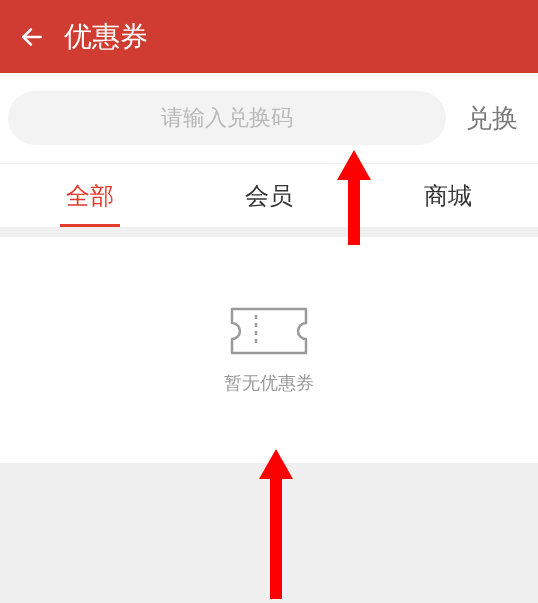 The width and height of the screenshot is (538, 603). What do you see at coordinates (448, 196) in the screenshot?
I see `tab-mall: 商城` at bounding box center [448, 196].